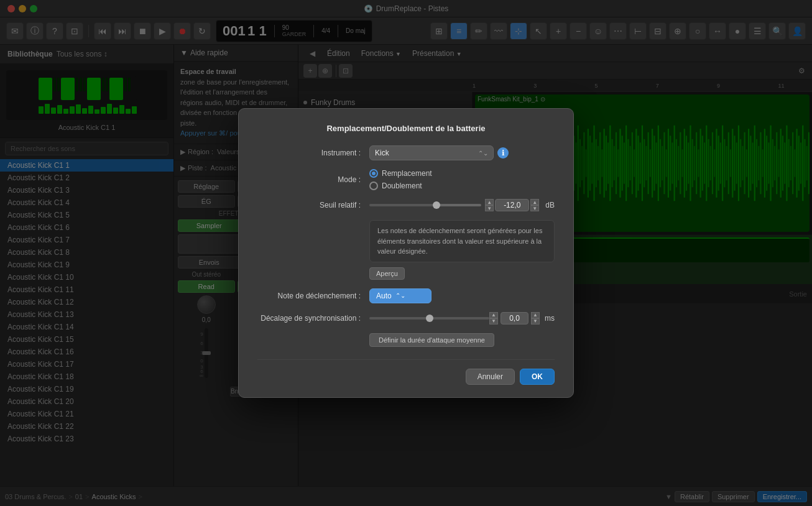 This screenshot has height=506, width=812. What do you see at coordinates (462, 318) in the screenshot?
I see `sync-value-group: ▲ ▼ ▲ ▼ ms` at bounding box center [462, 318].